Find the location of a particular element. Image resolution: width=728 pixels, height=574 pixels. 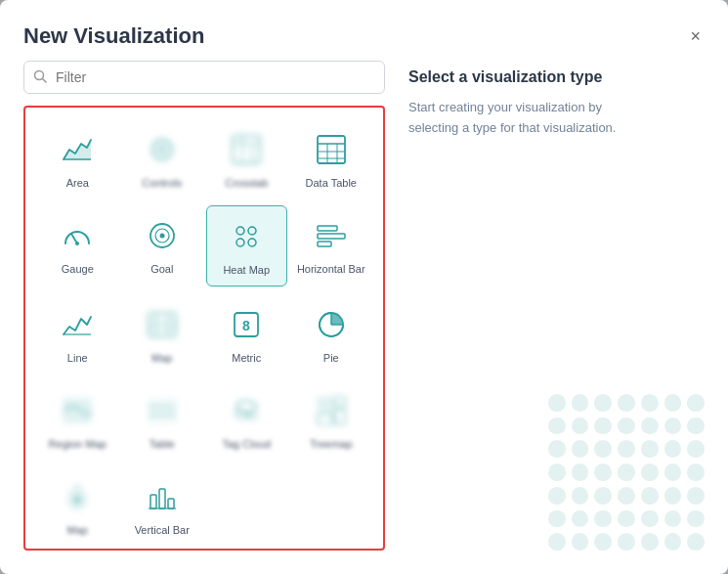

heat-map-icon is located at coordinates (246, 237).